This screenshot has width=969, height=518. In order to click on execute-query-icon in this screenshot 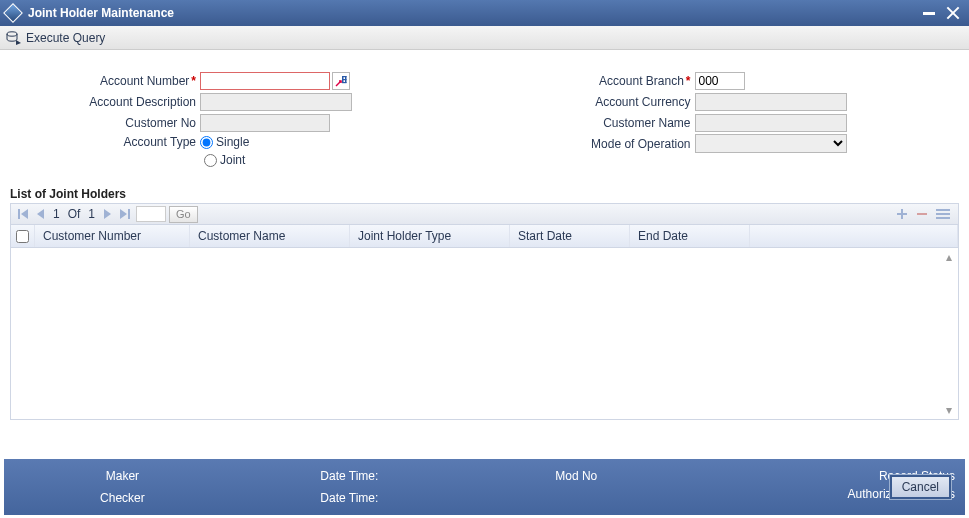, I will do `click(14, 38)`.